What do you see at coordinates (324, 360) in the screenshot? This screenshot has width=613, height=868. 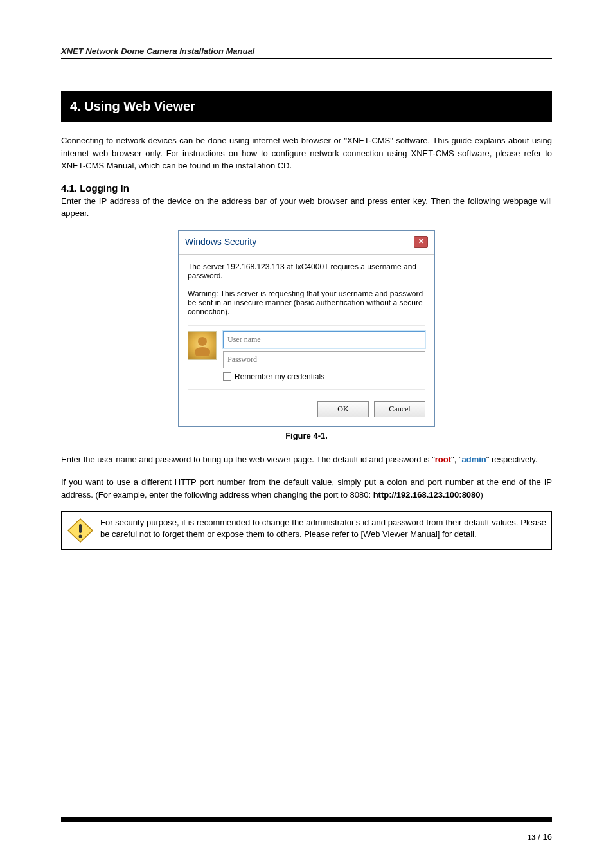 I see `password-input` at bounding box center [324, 360].